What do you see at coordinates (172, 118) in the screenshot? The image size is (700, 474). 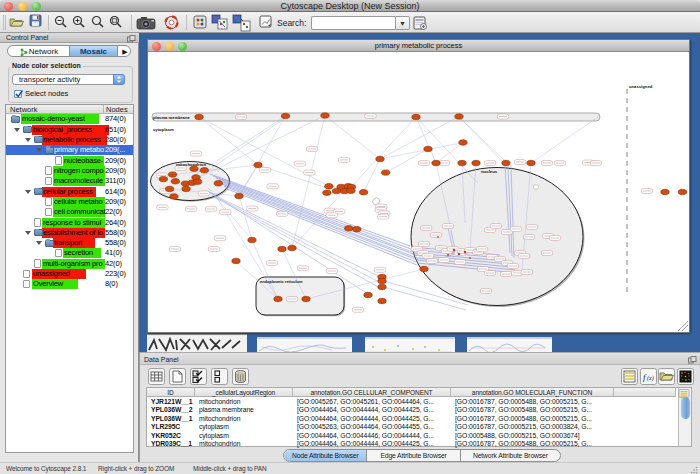 I see `svg-text: plasma membrane` at bounding box center [172, 118].